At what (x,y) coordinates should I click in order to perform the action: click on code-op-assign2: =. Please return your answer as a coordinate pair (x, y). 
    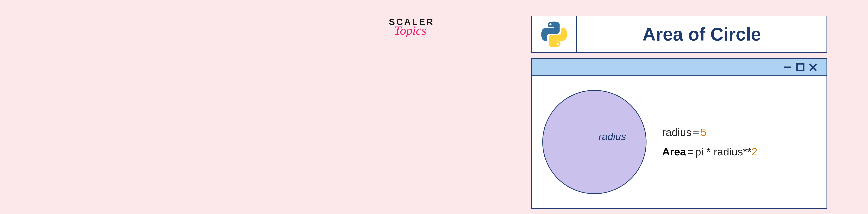
    Looking at the image, I should click on (691, 151).